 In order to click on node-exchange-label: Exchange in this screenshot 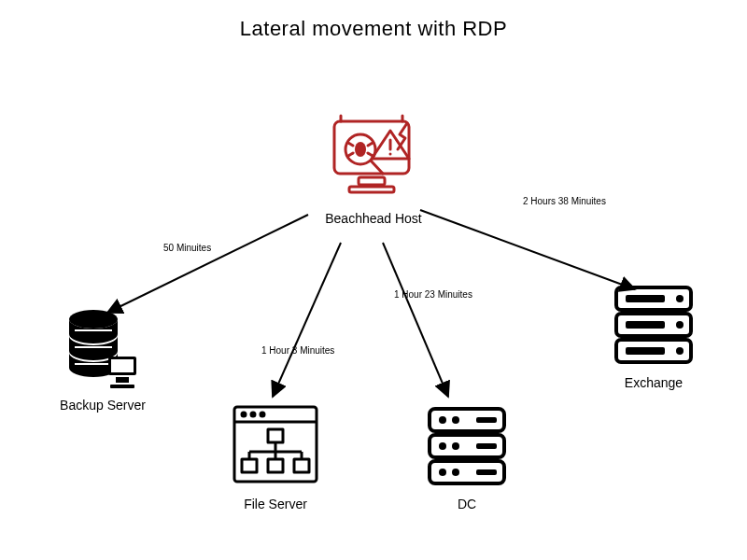, I will do `click(654, 383)`.